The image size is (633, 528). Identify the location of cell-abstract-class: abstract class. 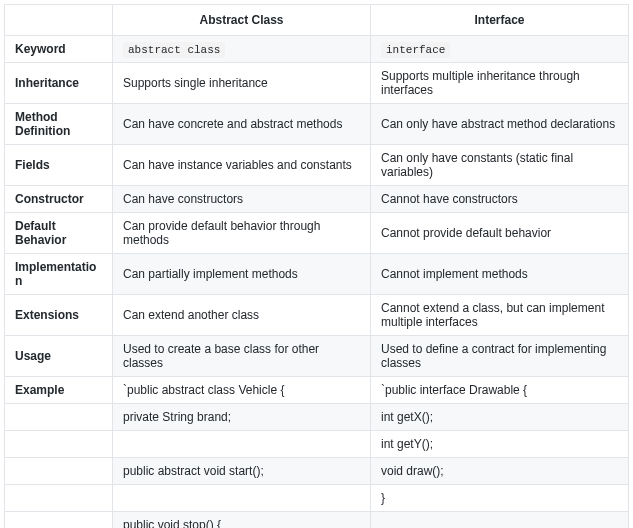
(242, 50).